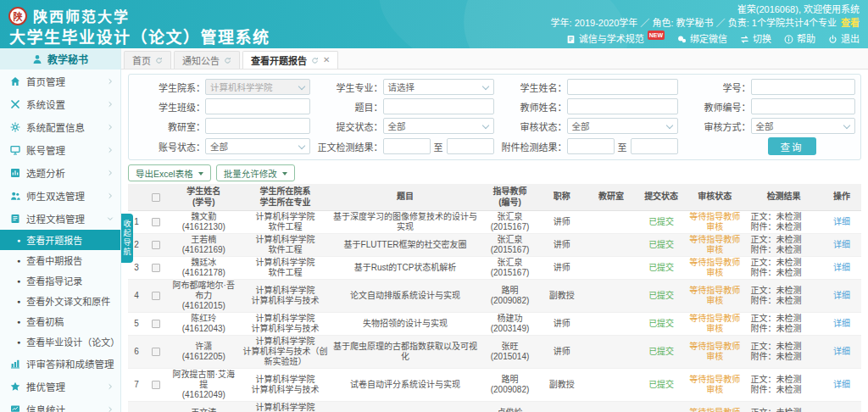  Describe the element at coordinates (495, 297) in the screenshot. I see `table-row: 4阿布都喀地尔·吾布力(41612015)计算机科学学院计算机科学与技术论文自动…` at that location.